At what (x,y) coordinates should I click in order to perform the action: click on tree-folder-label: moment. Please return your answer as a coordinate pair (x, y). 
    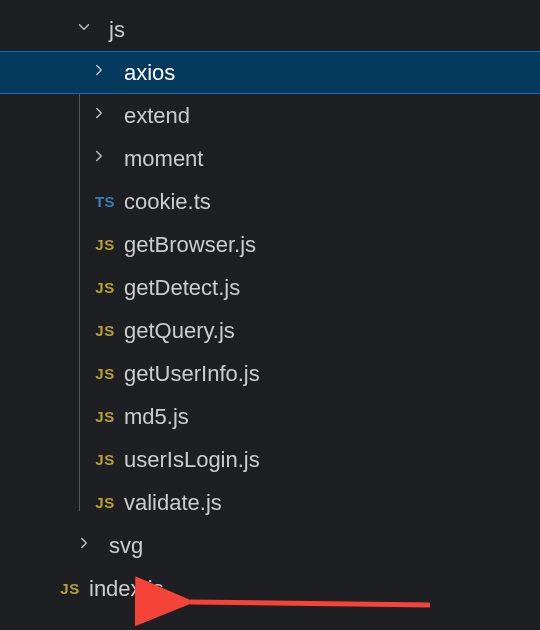
    Looking at the image, I should click on (164, 159).